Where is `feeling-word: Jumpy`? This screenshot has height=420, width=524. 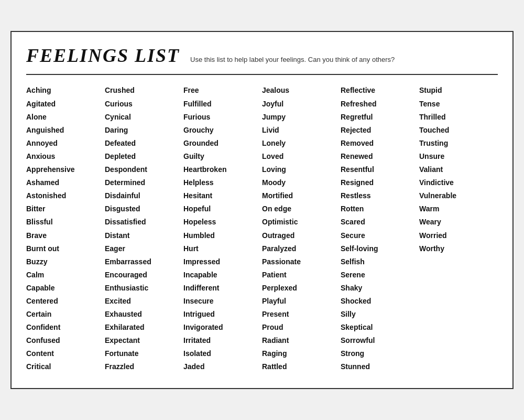
feeling-word: Jumpy is located at coordinates (301, 117).